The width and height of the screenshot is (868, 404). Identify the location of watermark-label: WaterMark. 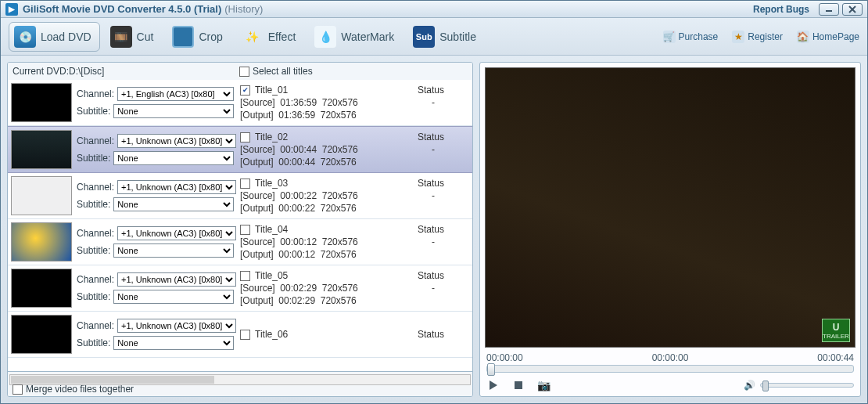
(368, 37).